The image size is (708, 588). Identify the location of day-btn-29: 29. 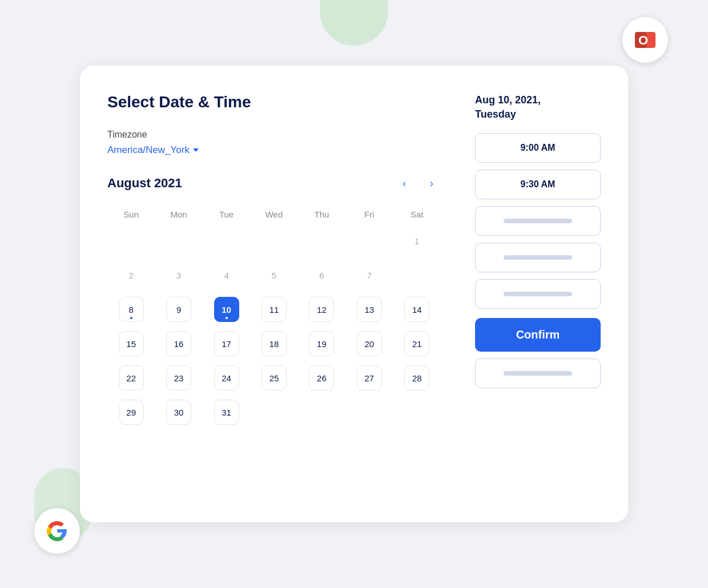
(131, 412).